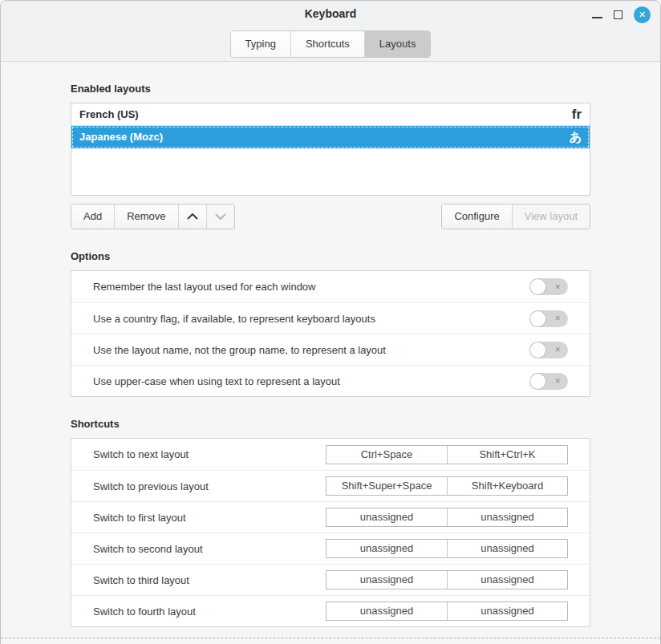 The image size is (661, 644). I want to click on shortcut-label: Switch to second layout, so click(209, 549).